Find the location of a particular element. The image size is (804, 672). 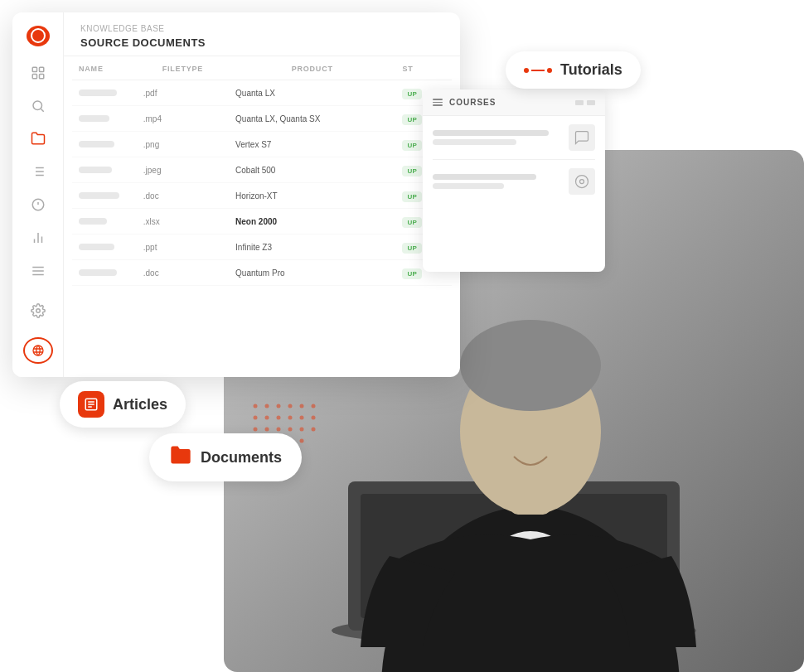

documents-label: Documents is located at coordinates (241, 457).